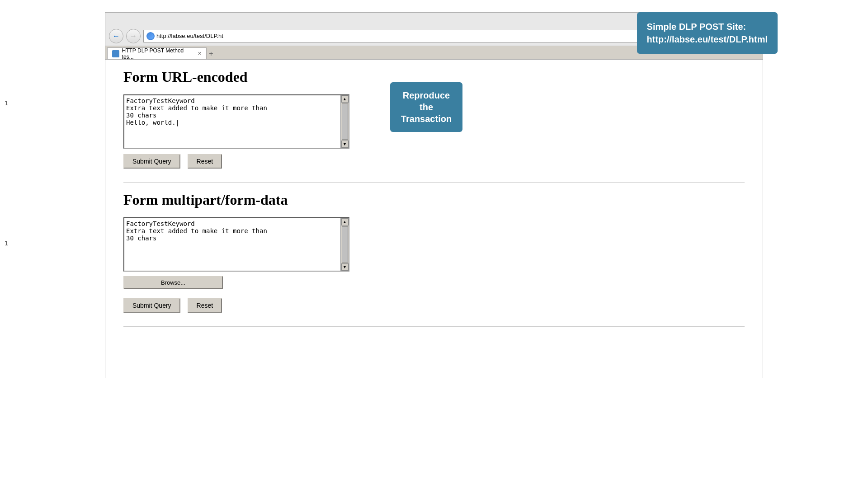 This screenshot has width=868, height=488. Describe the element at coordinates (205, 305) in the screenshot. I see `form2-reset-button: Reset` at that location.